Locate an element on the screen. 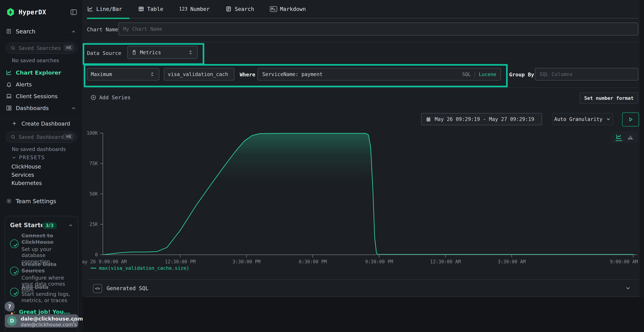  shortcut-badge: ⌘K is located at coordinates (69, 48).